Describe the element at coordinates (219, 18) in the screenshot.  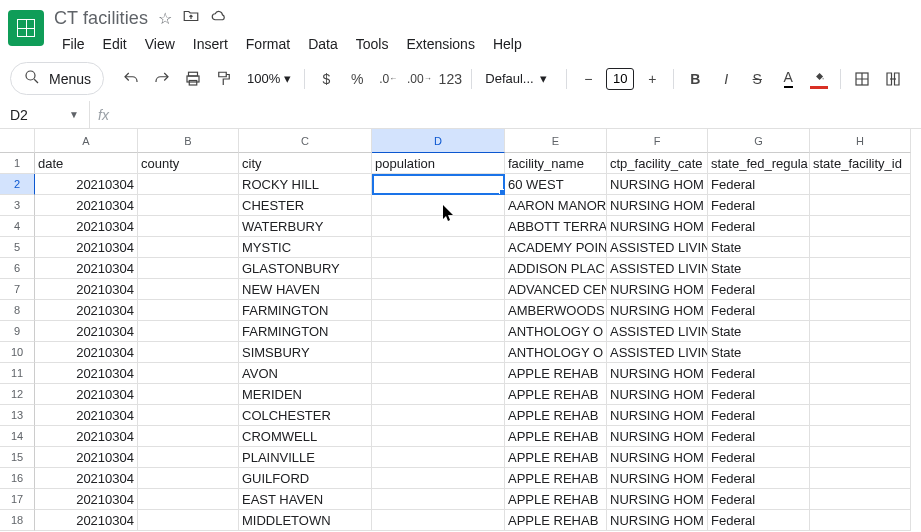
I see `cloud-status-icon` at that location.